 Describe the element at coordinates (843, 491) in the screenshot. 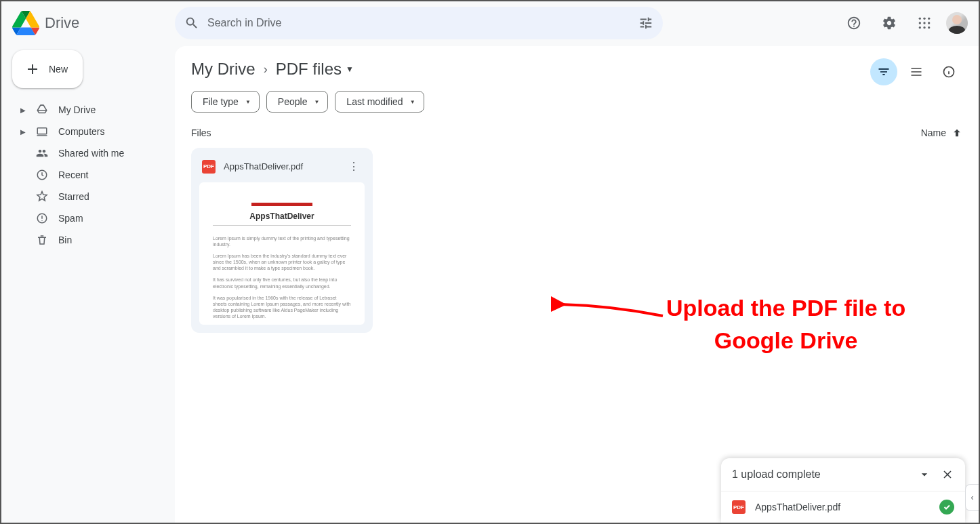

I see `upload-toast: 1 upload complete PDF AppsThatDeliver.pd…` at that location.